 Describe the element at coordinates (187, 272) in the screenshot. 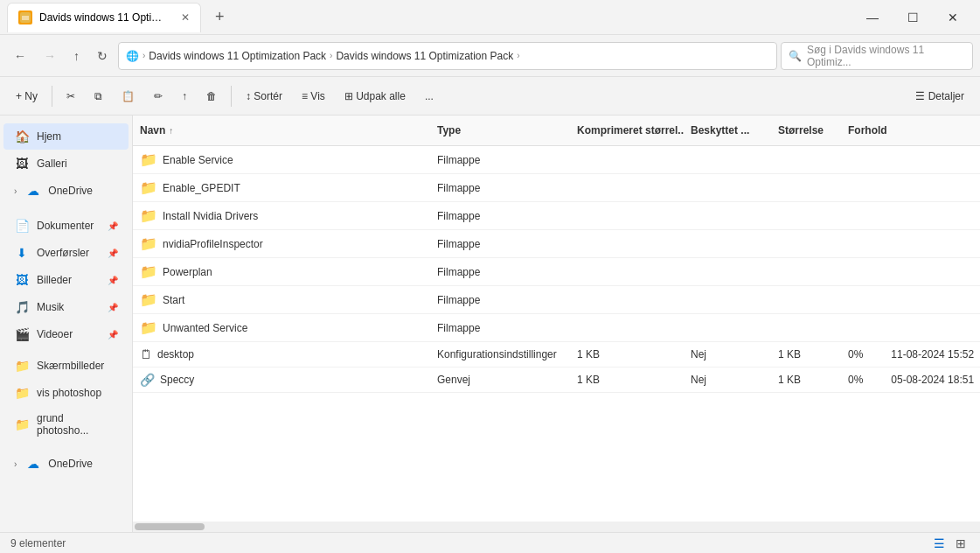

I see `file-name: Powerplan` at that location.